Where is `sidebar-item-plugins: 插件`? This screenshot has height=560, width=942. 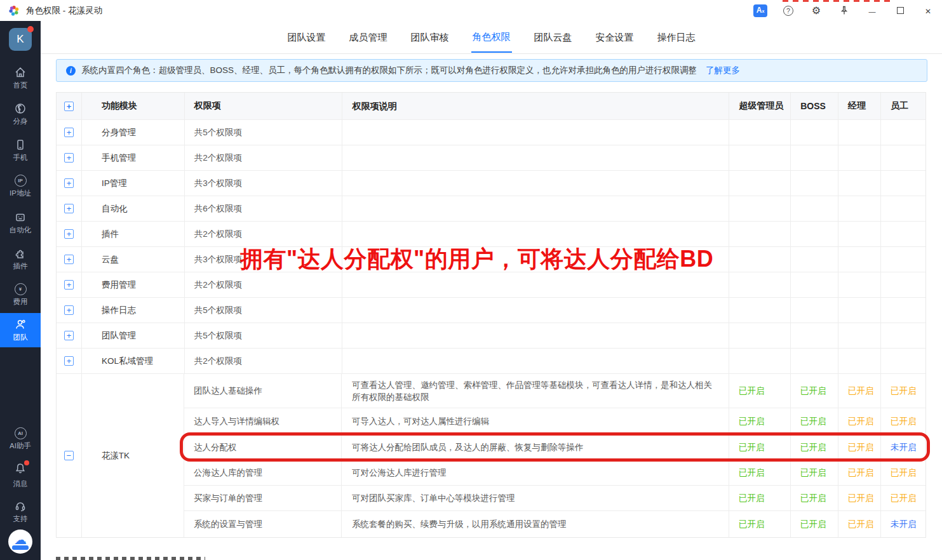
sidebar-item-plugins: 插件 is located at coordinates (20, 259).